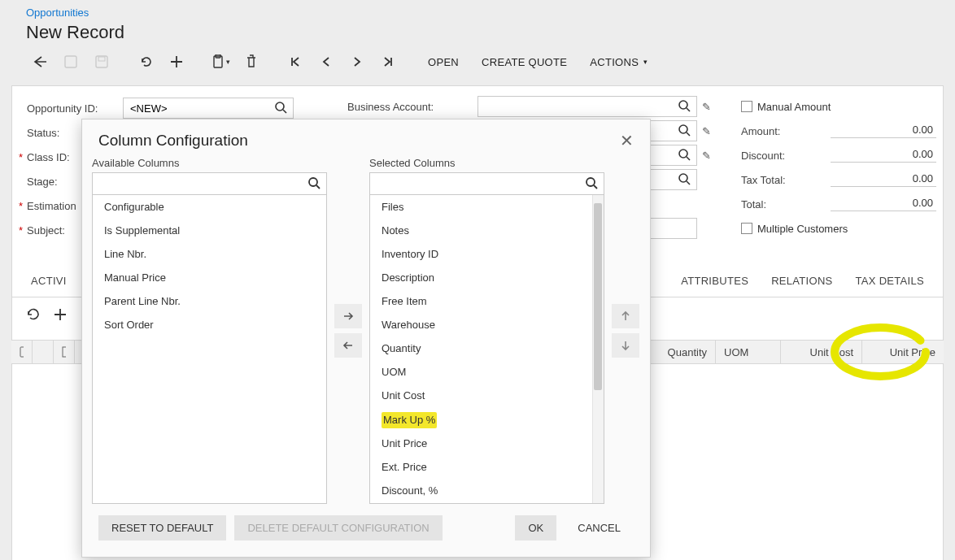  What do you see at coordinates (486, 278) in the screenshot?
I see `list-item: Description` at bounding box center [486, 278].